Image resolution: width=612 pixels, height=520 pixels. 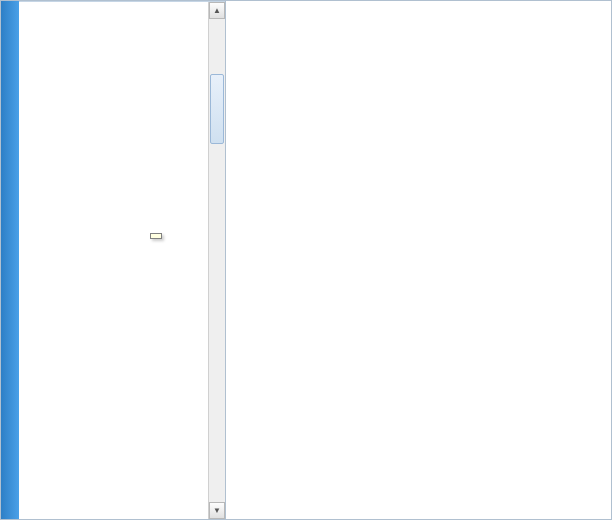 What do you see at coordinates (217, 109) in the screenshot?
I see `scroll-thumb` at bounding box center [217, 109].